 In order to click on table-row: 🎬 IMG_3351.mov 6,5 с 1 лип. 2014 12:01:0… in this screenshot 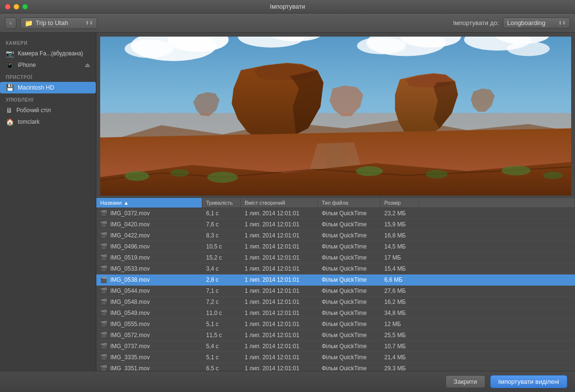, I will do `click(336, 367)`.